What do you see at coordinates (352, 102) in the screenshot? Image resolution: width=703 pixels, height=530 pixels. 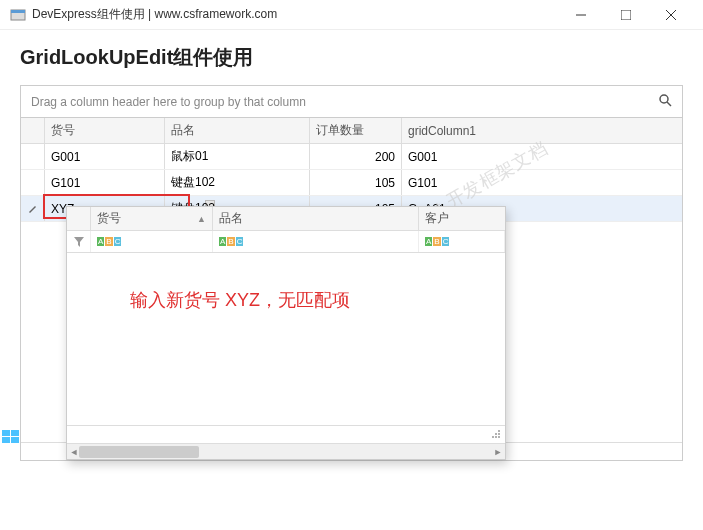 I see `group-panel: Drag a column header here to group by th…` at bounding box center [352, 102].